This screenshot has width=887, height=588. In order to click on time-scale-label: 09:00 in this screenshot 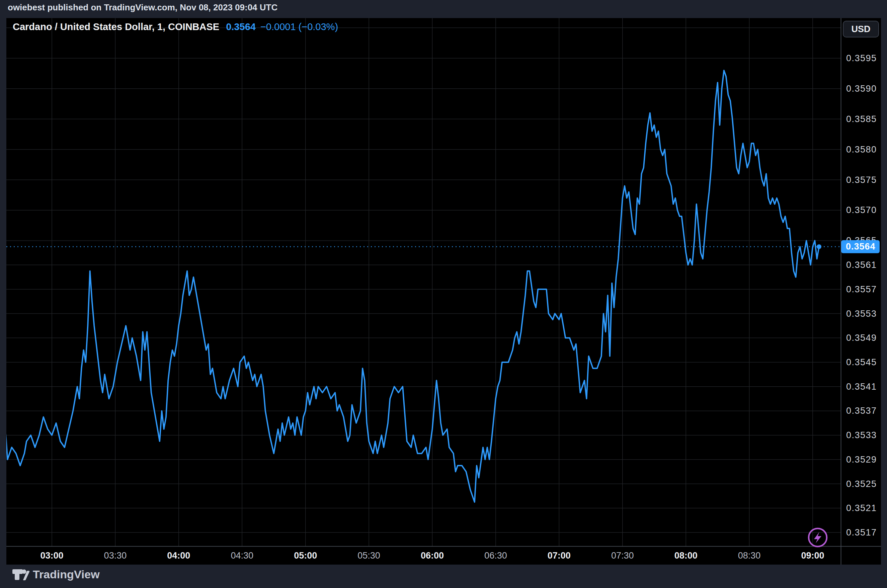, I will do `click(813, 556)`.